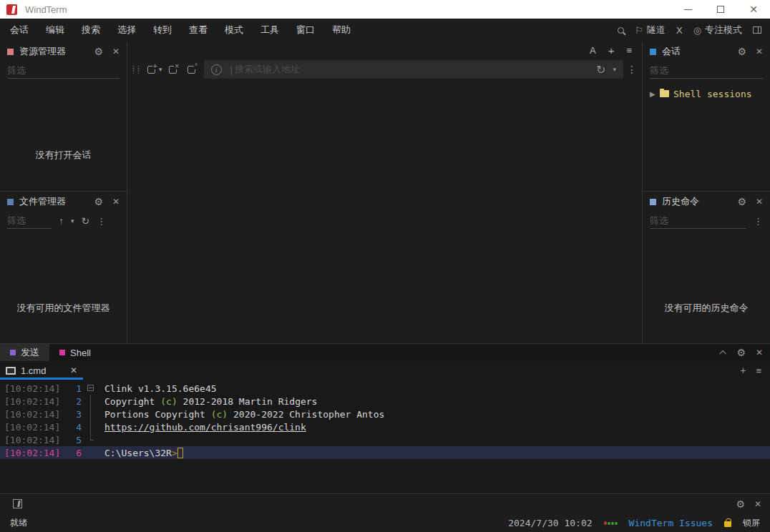 This screenshot has height=532, width=770. Describe the element at coordinates (723, 353) in the screenshot. I see `collapse-panel-icon` at that location.